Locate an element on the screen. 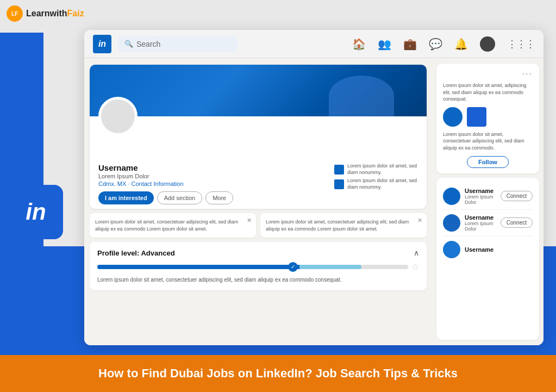 This screenshot has width=556, height=392. person-info-1: Username Lorem Ipsum Dolor is located at coordinates (480, 196).